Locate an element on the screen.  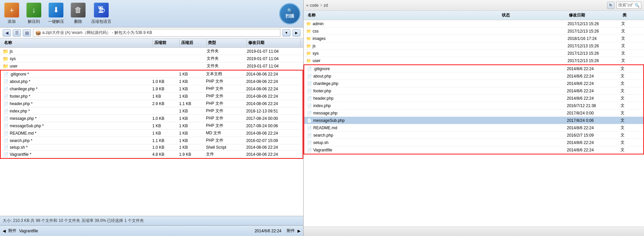
list-item: 📄message.php 2017/8/24 0:00 文 is located at coordinates (474, 113).